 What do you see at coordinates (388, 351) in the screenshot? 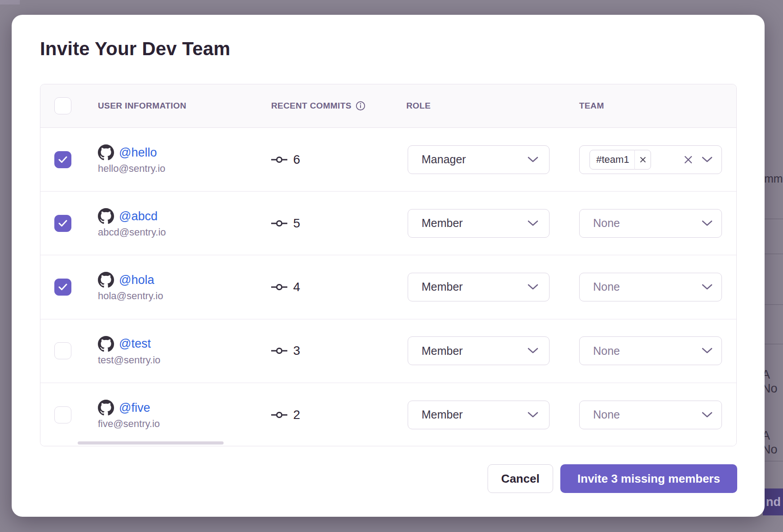
I see `table-row: @test test@sentry.io 3 Member` at bounding box center [388, 351].